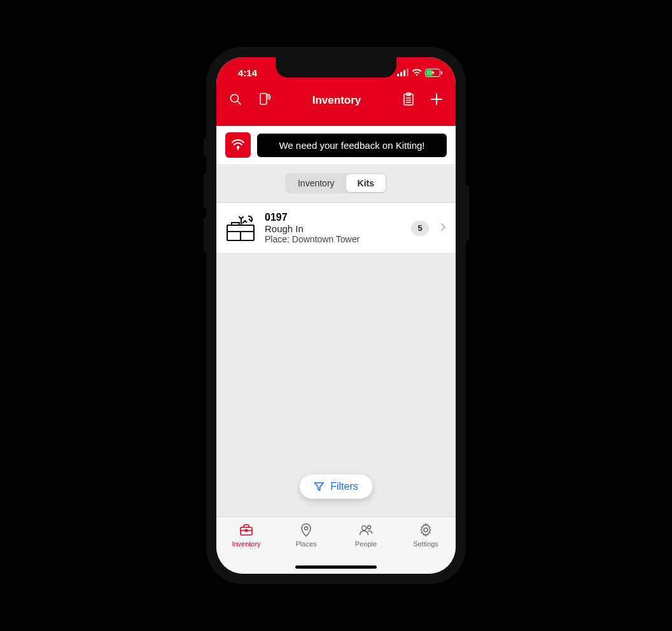 This screenshot has height=631, width=672. I want to click on segmented-control: Inventory Kits, so click(336, 183).